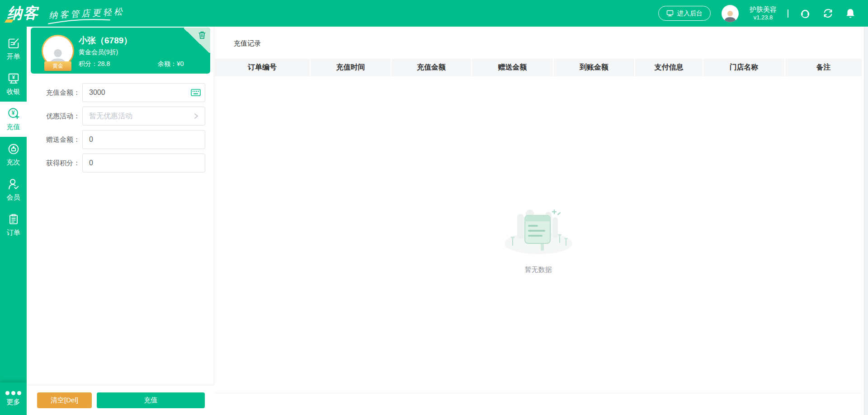 Image resolution: width=868 pixels, height=415 pixels. Describe the element at coordinates (99, 52) in the screenshot. I see `member-level: 黄金会员(9折)` at that location.